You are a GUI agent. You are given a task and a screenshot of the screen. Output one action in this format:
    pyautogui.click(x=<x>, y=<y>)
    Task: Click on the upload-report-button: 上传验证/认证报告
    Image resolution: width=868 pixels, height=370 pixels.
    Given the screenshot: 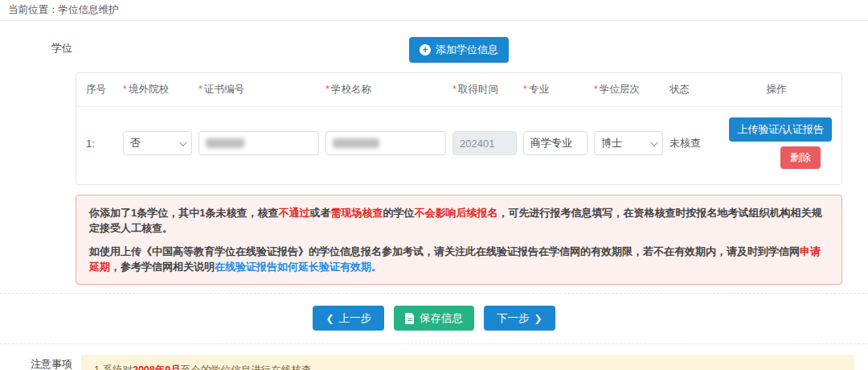 What is the action you would take?
    pyautogui.click(x=780, y=130)
    